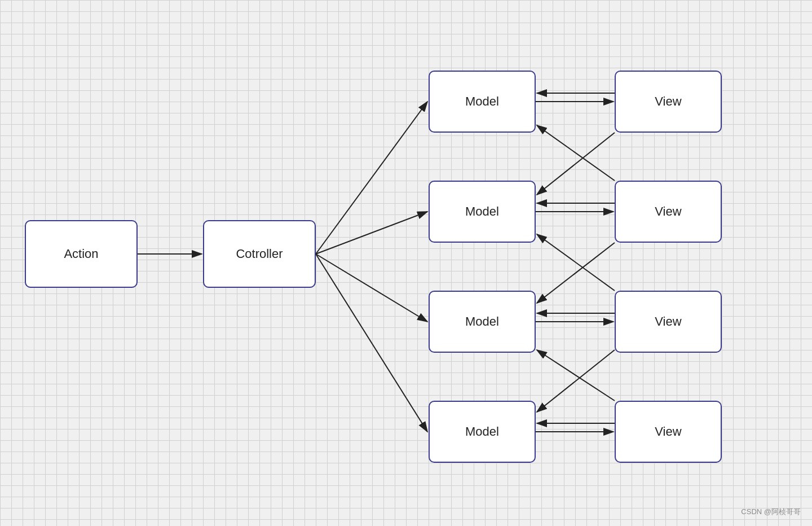 This screenshot has width=812, height=526. What do you see at coordinates (668, 212) in the screenshot?
I see `view2-node: View` at bounding box center [668, 212].